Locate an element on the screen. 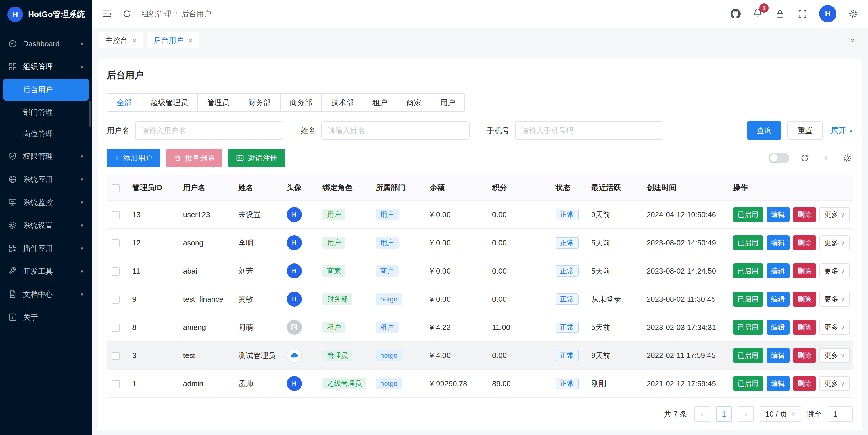 This screenshot has height=435, width=868. user-avatar: H is located at coordinates (828, 14).